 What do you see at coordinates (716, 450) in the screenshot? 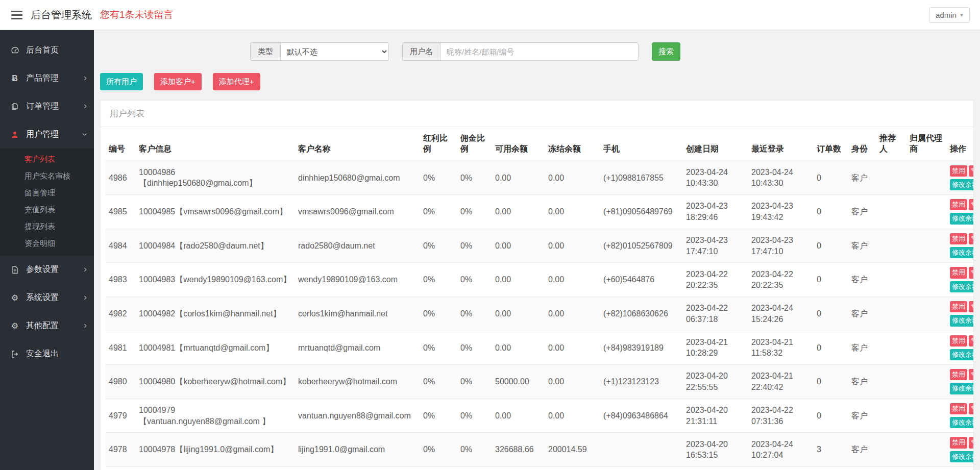
I see `cell-created: 2023-04-20 16:53:15` at bounding box center [716, 450].